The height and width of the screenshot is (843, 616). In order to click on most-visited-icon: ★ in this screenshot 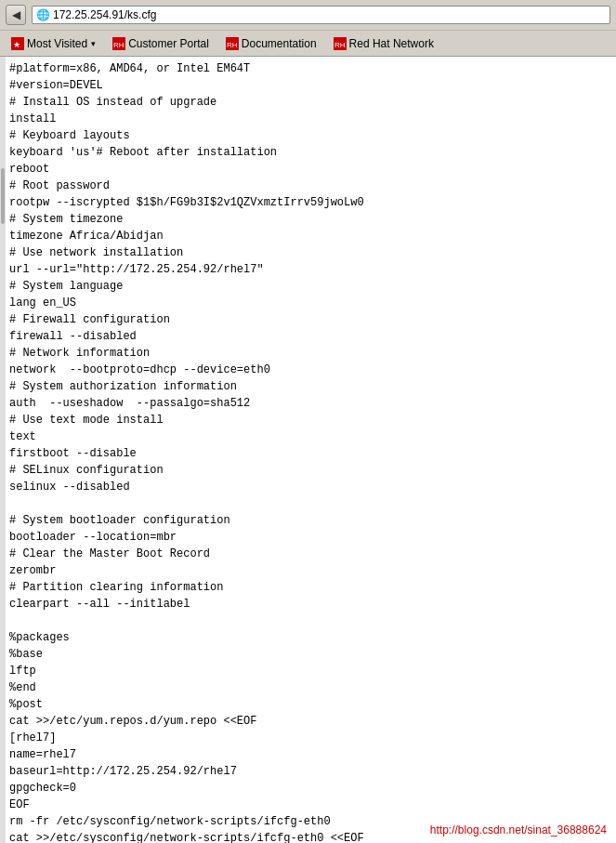, I will do `click(18, 44)`.